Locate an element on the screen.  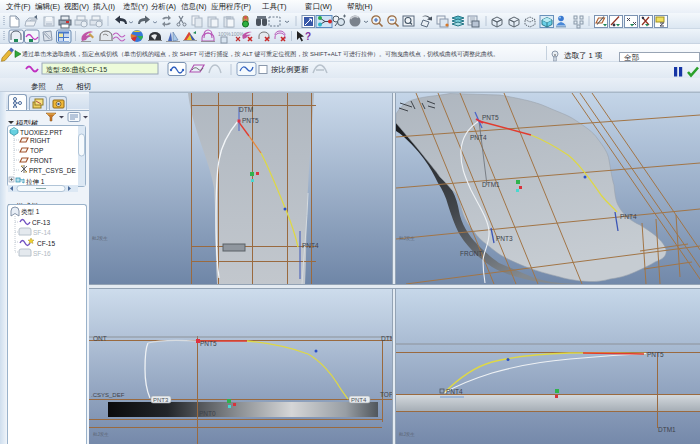
svg-text: CF-13 is located at coordinates (41, 222).